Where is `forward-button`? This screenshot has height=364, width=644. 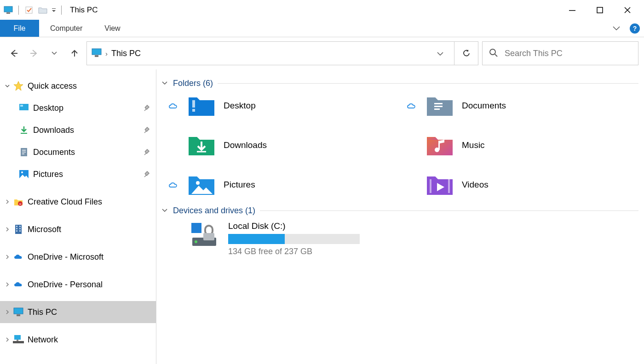
forward-button is located at coordinates (34, 53).